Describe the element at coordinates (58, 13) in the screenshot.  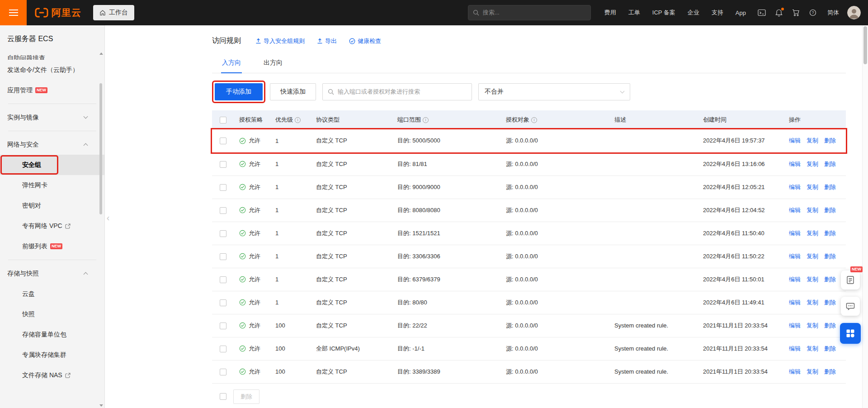
I see `aliyun-logo: 阿里云` at that location.